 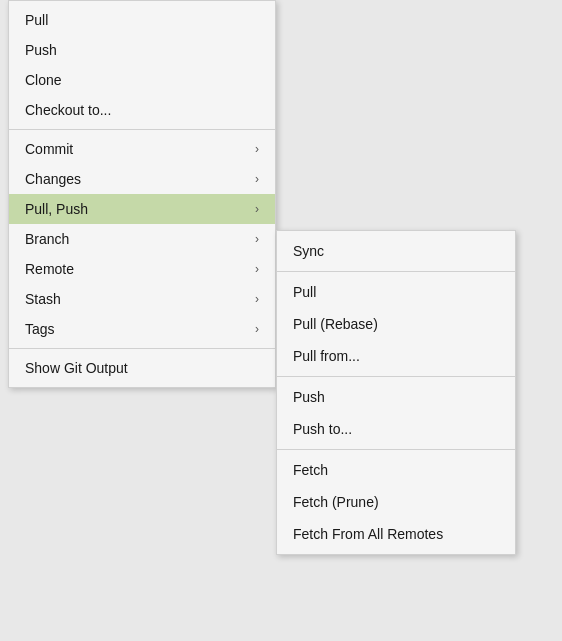 I want to click on menu-item-tags: Tags ›, so click(x=142, y=329).